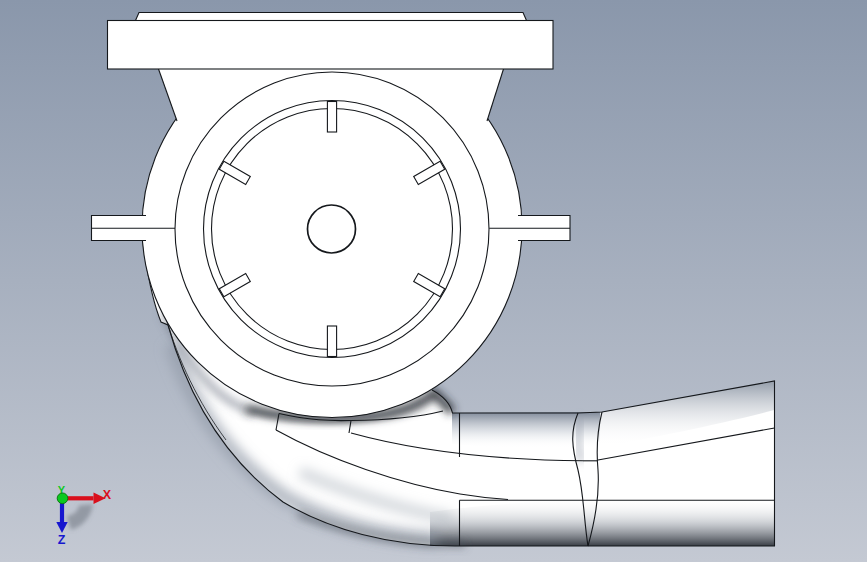  I want to click on shaft-hub, so click(332, 229).